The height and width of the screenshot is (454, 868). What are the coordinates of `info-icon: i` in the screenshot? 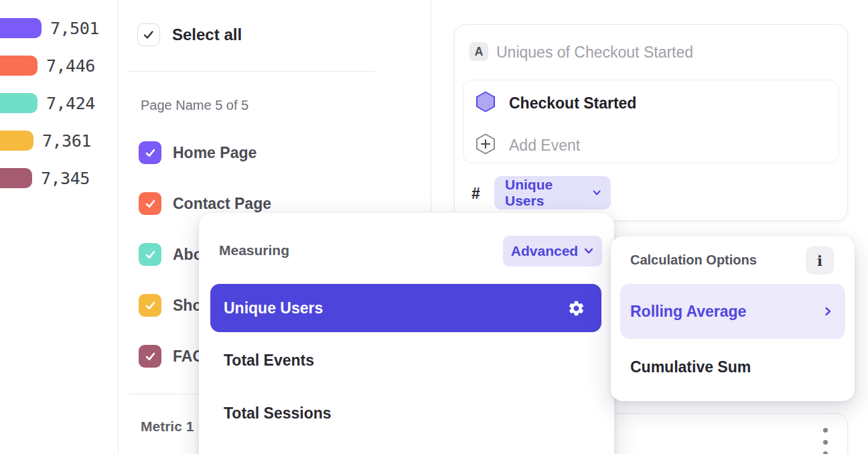 It's located at (820, 260).